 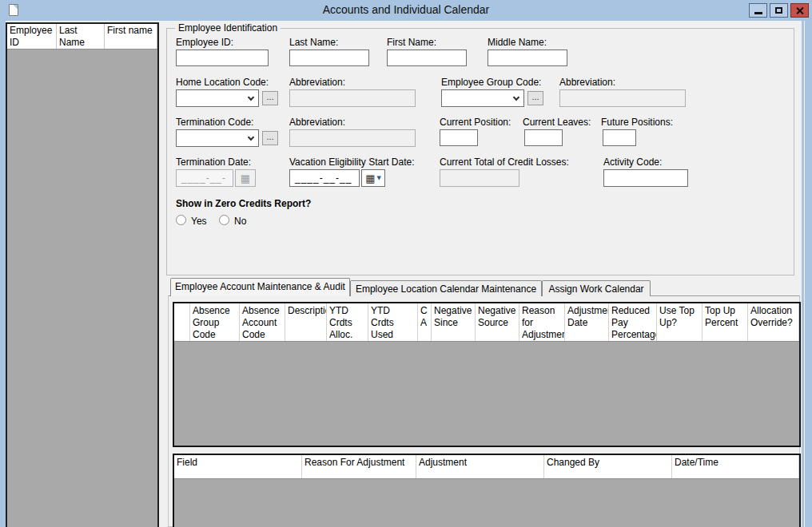 I want to click on column-header-adjustment: Adjustment, so click(x=480, y=466).